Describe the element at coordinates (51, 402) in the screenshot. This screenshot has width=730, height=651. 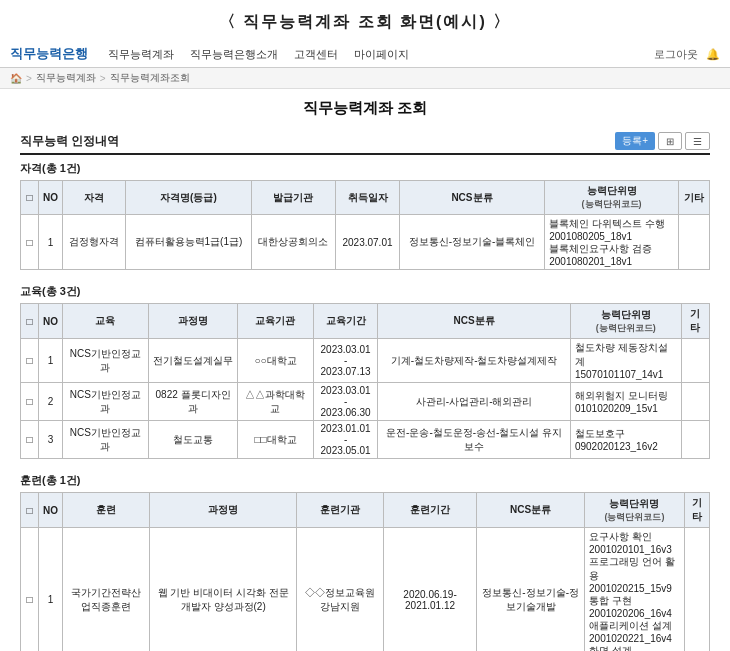
I see `row-no: 2` at that location.